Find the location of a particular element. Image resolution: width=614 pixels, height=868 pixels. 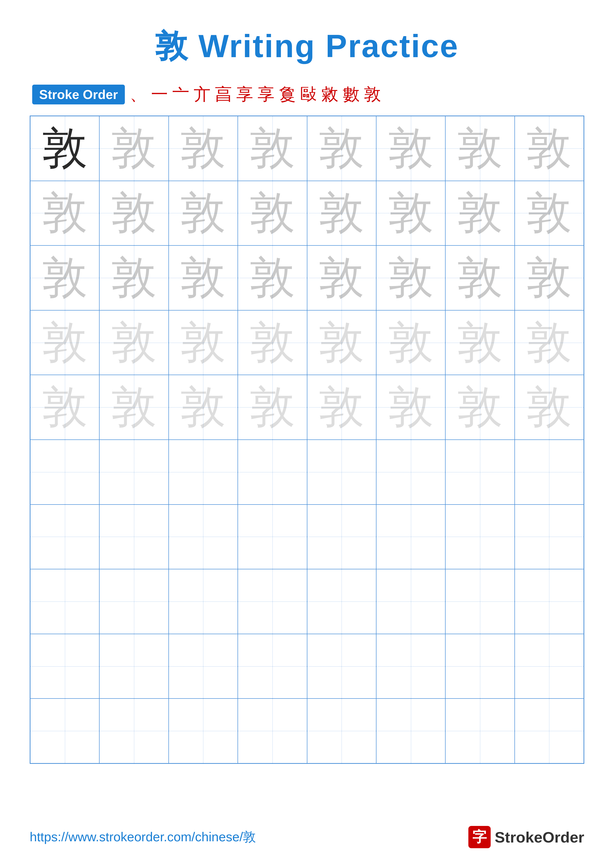

stroke-12: 敦 is located at coordinates (372, 95).